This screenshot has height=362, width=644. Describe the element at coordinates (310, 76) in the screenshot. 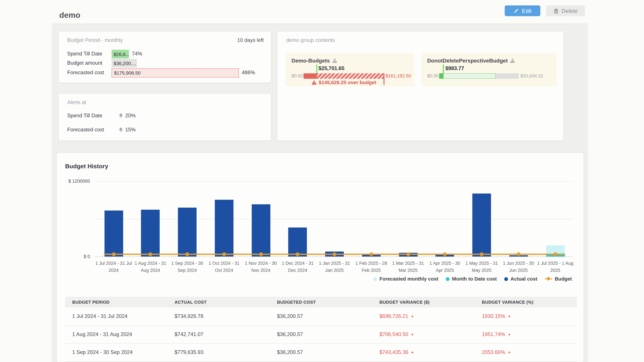

I see `gauge-spend-segment` at that location.